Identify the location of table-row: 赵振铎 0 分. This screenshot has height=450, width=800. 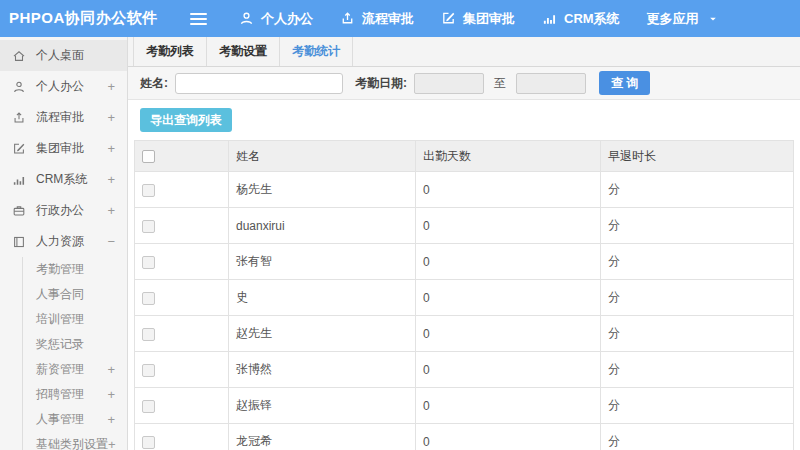
(464, 406).